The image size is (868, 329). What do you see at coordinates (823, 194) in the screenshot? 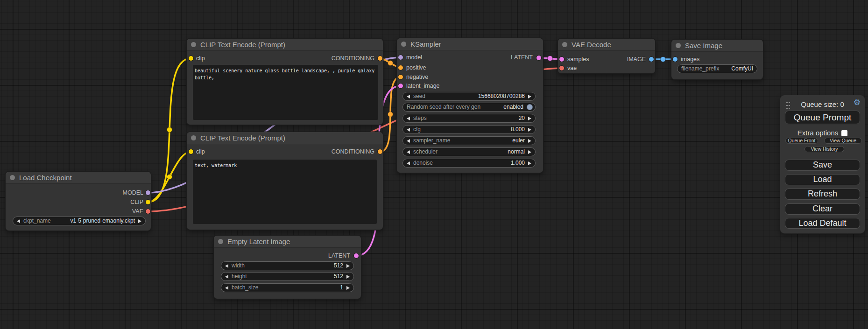
I see `refresh-button: Refresh` at bounding box center [823, 194].